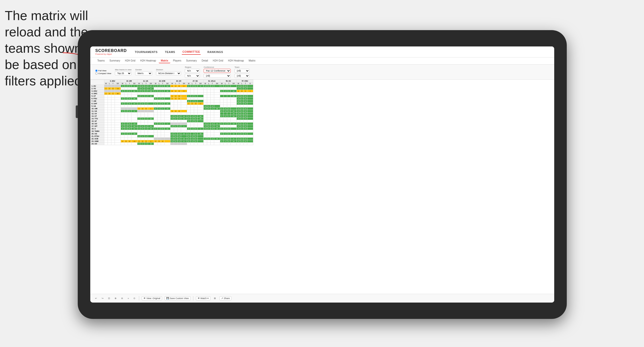 The width and height of the screenshot is (644, 347). I want to click on table-row: 18. U200111011011011010101013100010, so click(172, 129).